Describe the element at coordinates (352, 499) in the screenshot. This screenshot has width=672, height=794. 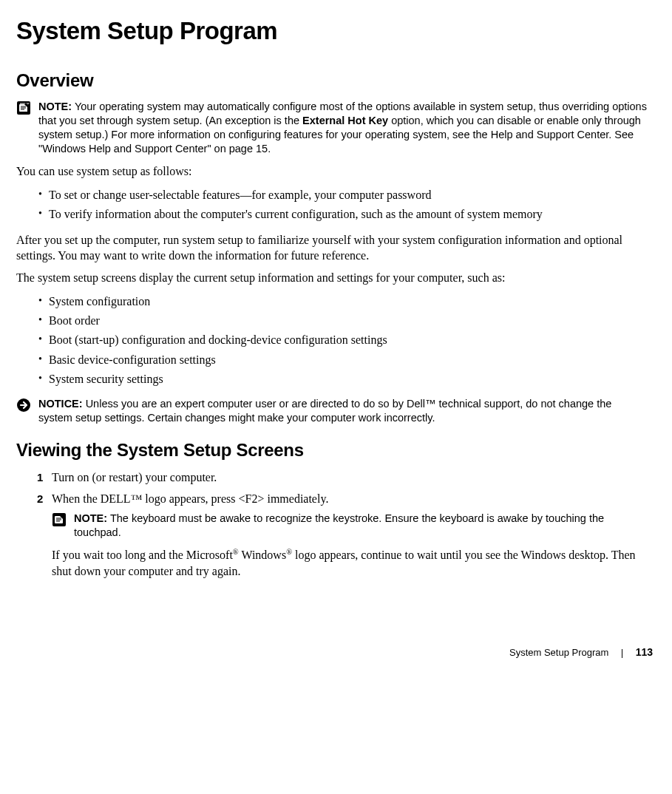
I see `step-text: When the DELL™ logo appears, press <F2> …` at that location.